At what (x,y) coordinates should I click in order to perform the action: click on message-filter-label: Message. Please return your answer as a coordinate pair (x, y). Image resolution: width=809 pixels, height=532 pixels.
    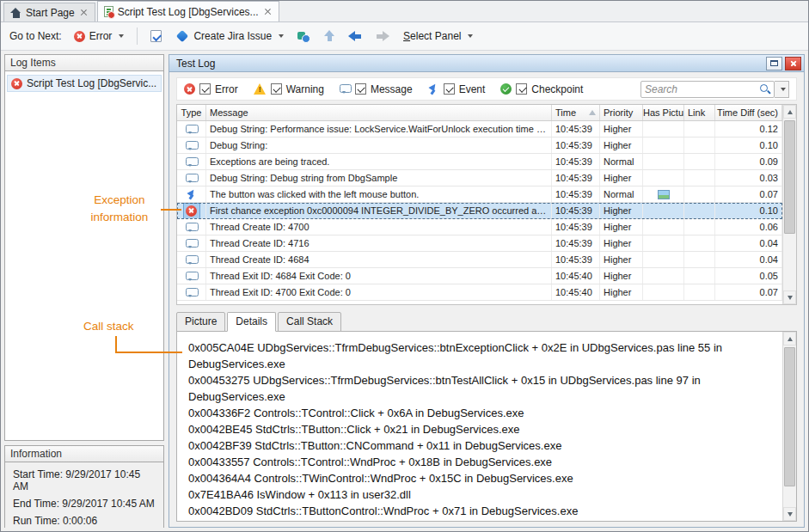
    Looking at the image, I should click on (392, 89).